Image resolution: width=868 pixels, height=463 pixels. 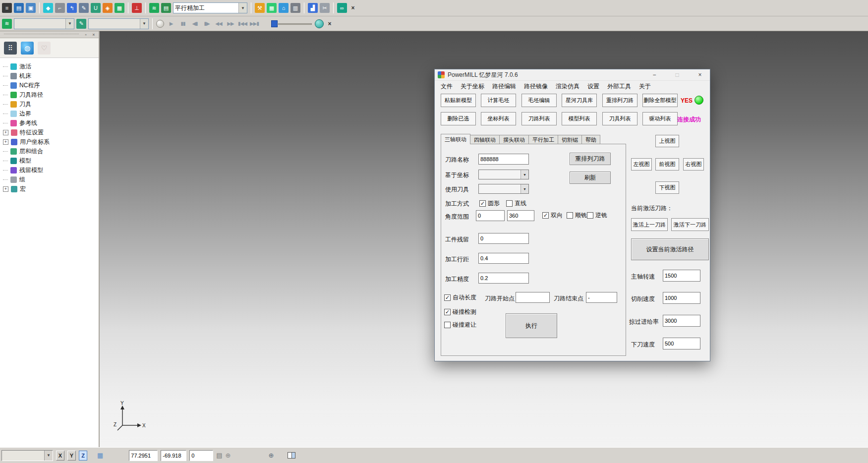 I want to click on tree-item-tools: 刀具, so click(x=51, y=104).